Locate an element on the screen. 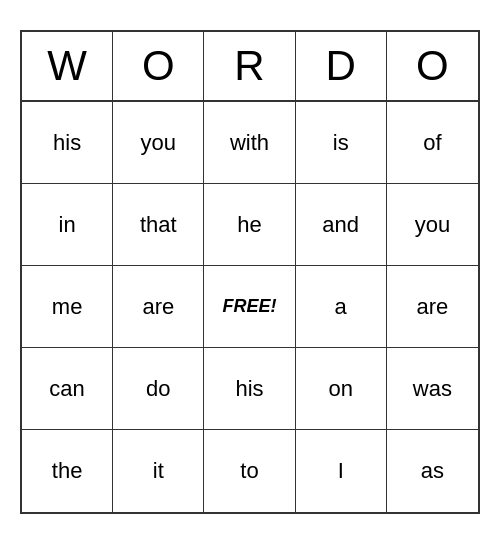  grid-cell-1: you is located at coordinates (158, 143).